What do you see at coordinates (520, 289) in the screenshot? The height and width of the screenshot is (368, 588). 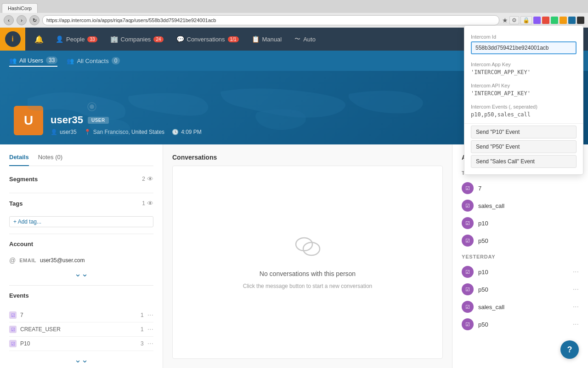 I see `activity-item-p50-yesterday: ☑ p50 ···` at bounding box center [520, 289].